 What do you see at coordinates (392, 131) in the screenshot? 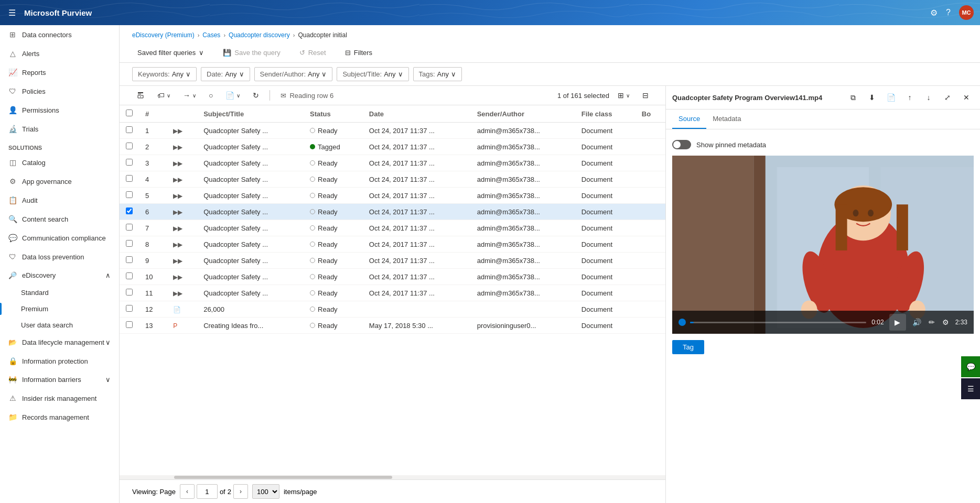
I see `table-row: 1 ▶▶ Quadcopter Safety ... Ready Oct 24,…` at bounding box center [392, 131].